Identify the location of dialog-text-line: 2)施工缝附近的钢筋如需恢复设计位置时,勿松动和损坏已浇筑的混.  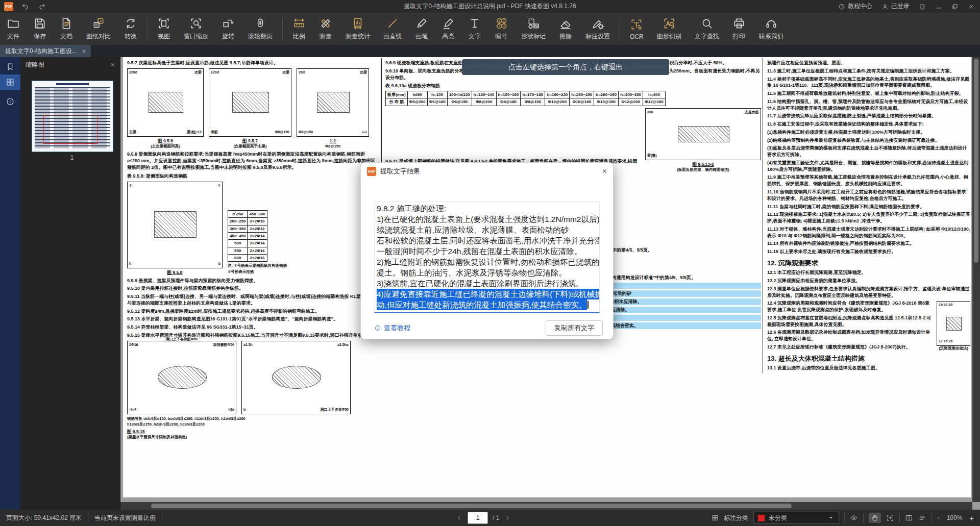
(487, 262).